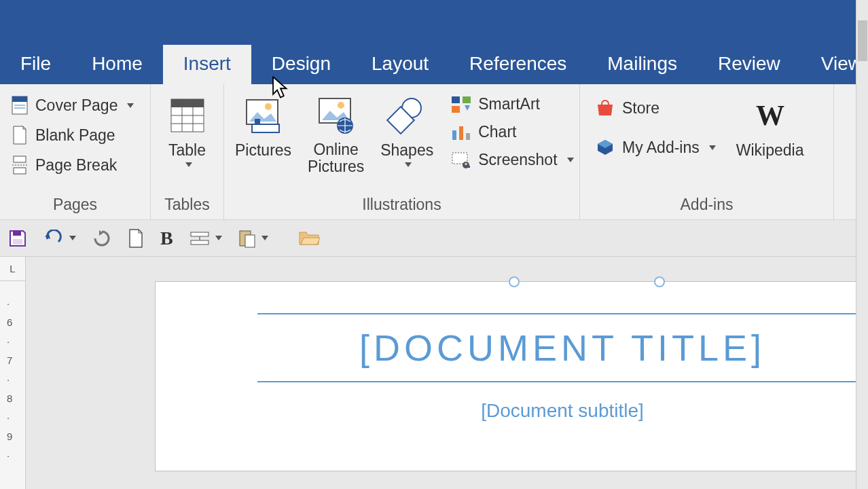 The width and height of the screenshot is (868, 489). I want to click on cover-page-label: Cover Page, so click(76, 106).